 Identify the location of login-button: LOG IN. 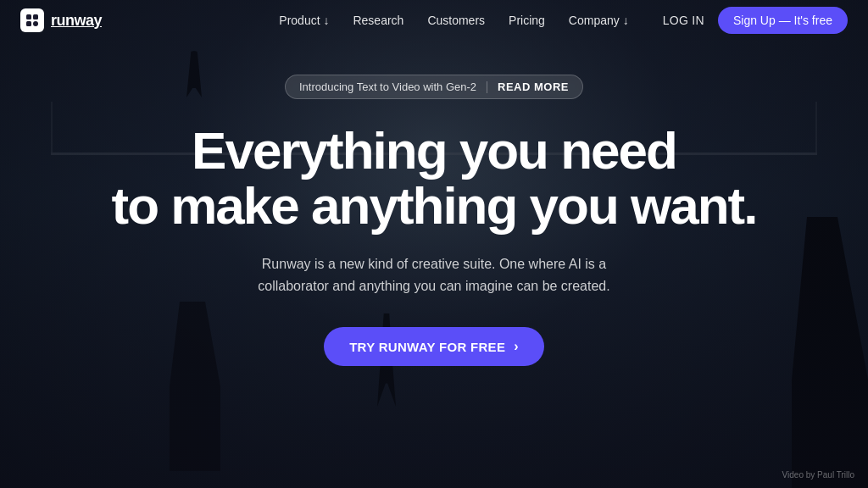
(683, 20).